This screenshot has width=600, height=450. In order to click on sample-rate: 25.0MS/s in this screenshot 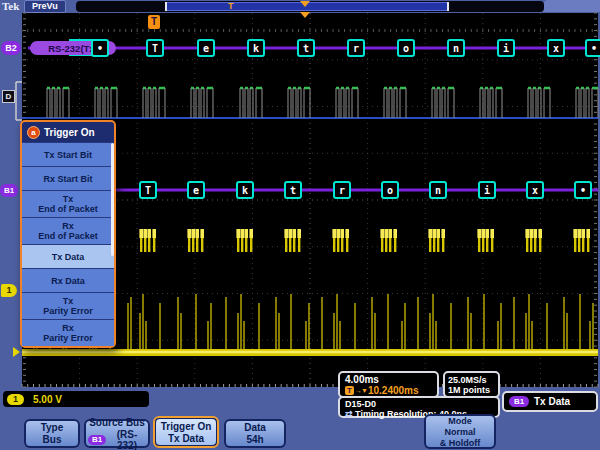, I will do `click(472, 380)`.